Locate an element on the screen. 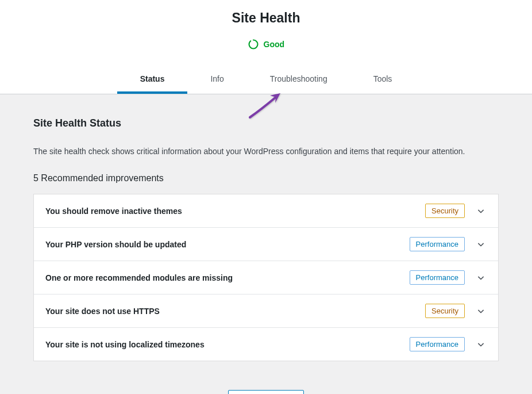  improvement-title: Your PHP version should be updated is located at coordinates (228, 244).